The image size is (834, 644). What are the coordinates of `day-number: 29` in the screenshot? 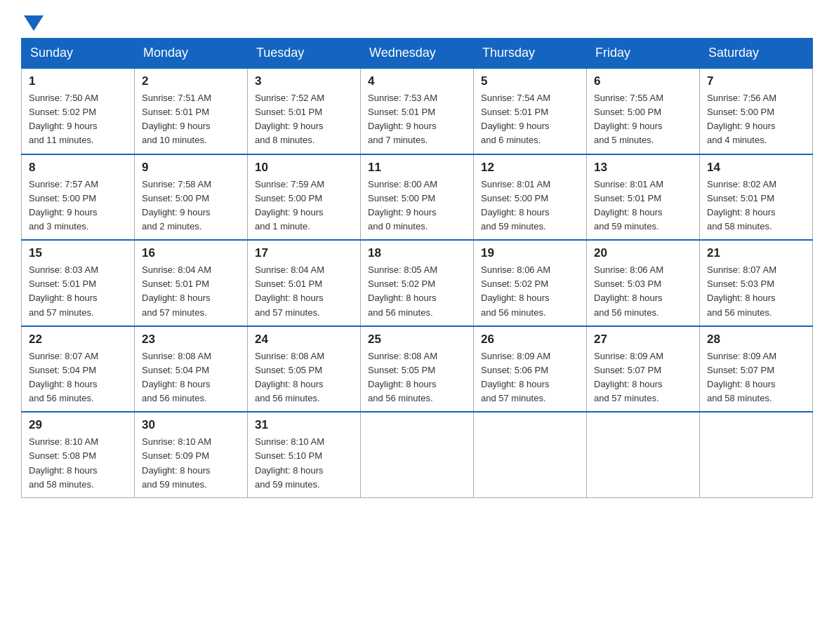 It's located at (78, 425).